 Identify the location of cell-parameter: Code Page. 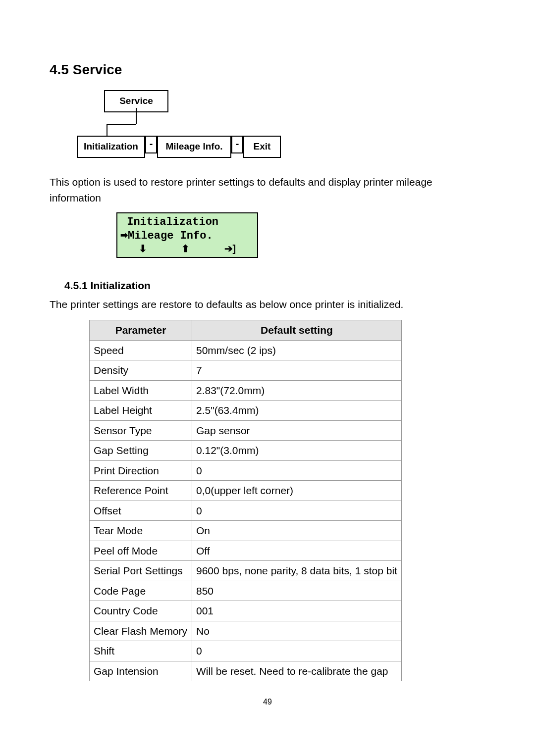
(141, 591).